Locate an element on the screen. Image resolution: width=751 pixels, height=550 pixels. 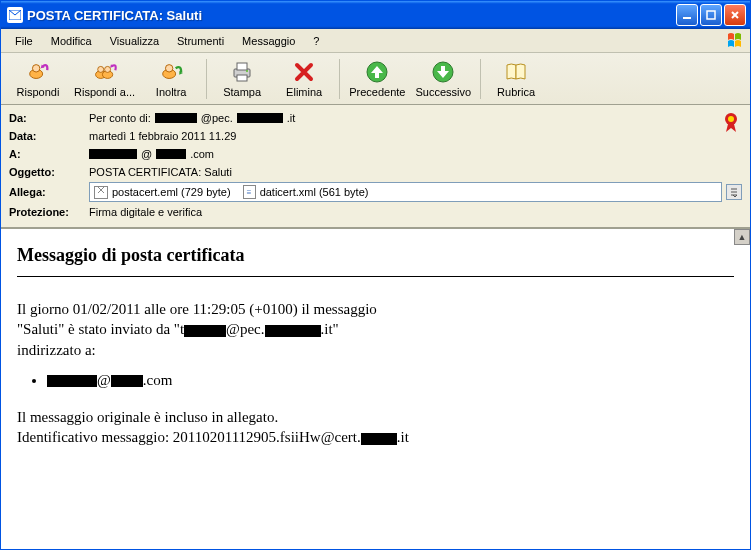
reply-all-icon is located at coordinates (105, 72).